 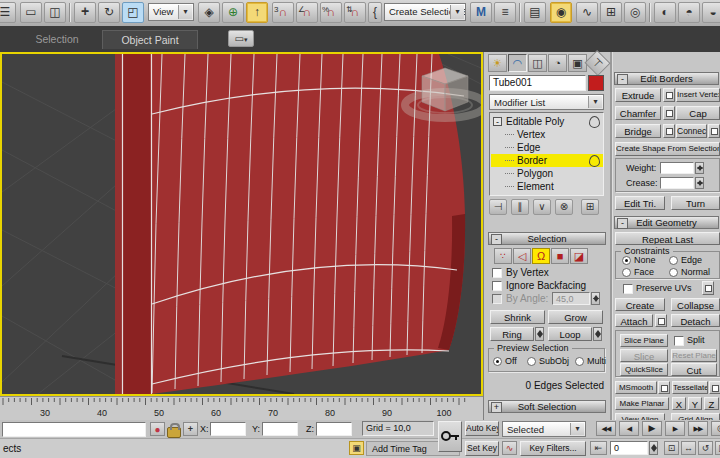 I want to click on curve-editor-icon: ∿, so click(x=587, y=12).